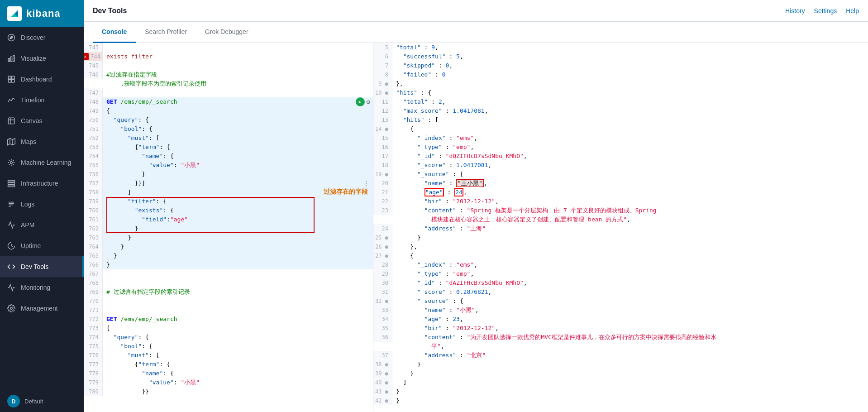 Image resolution: width=868 pixels, height=412 pixels. Describe the element at coordinates (42, 14) in the screenshot. I see `app-logo: kibana` at that location.